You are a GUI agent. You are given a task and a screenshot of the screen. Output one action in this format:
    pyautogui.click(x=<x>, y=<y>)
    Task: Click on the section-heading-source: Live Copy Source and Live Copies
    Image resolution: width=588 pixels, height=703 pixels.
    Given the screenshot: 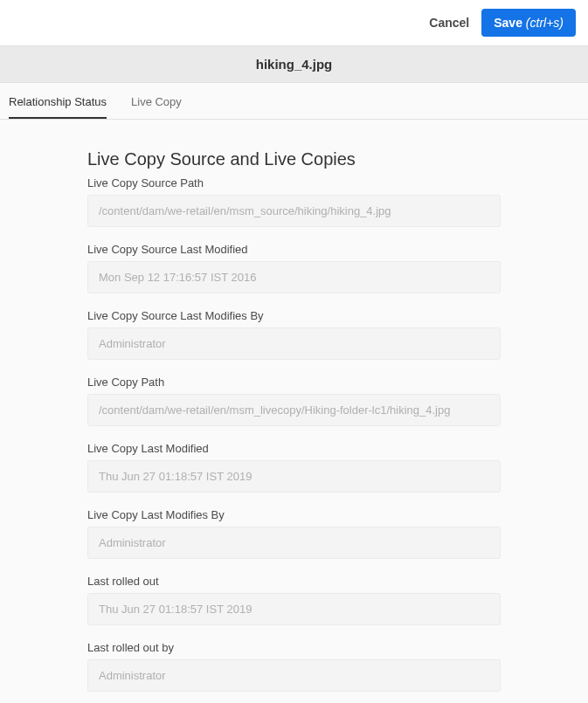 What is the action you would take?
    pyautogui.click(x=294, y=159)
    